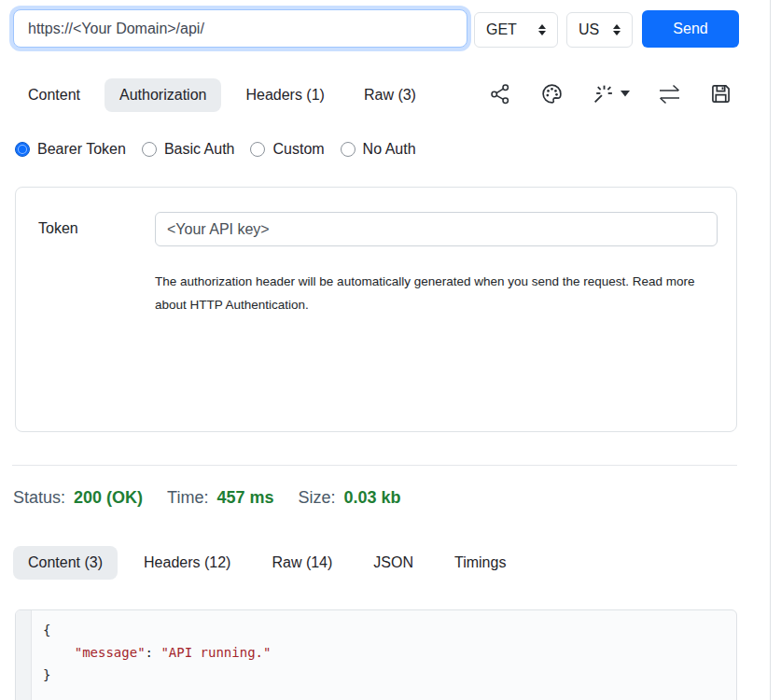 The height and width of the screenshot is (700, 781). I want to click on radio-bearer-token: Bearer Token, so click(71, 149).